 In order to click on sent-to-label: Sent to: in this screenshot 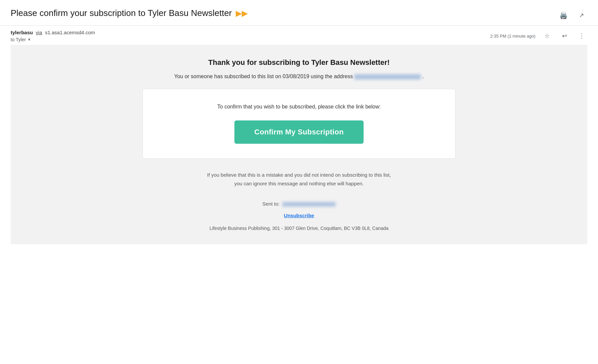, I will do `click(271, 204)`.